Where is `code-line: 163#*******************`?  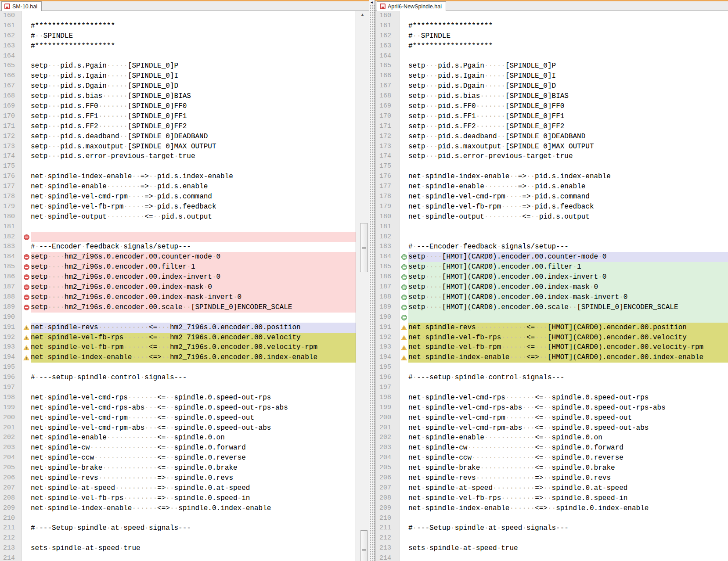 code-line: 163#******************* is located at coordinates (178, 47).